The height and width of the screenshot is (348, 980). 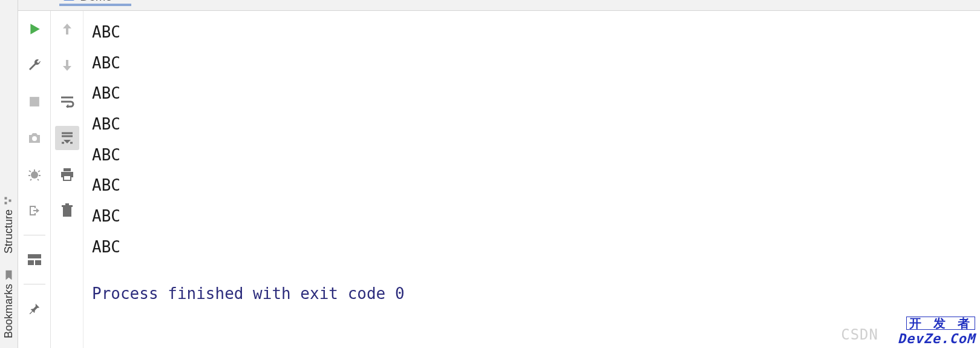 I want to click on bookmarks-label: Bookmarks, so click(x=8, y=311).